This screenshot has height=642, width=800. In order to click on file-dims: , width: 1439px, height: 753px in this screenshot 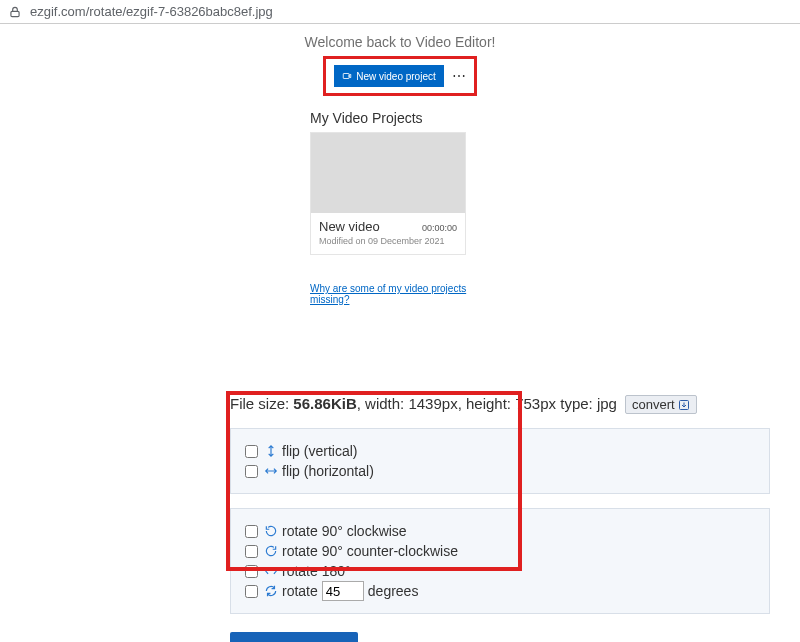, I will do `click(456, 404)`.